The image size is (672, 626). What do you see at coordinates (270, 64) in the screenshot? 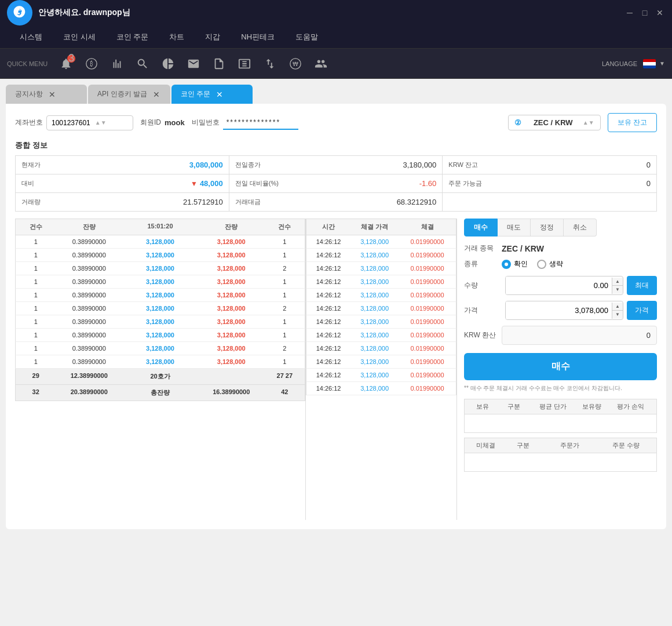
I see `transfer-icon` at bounding box center [270, 64].